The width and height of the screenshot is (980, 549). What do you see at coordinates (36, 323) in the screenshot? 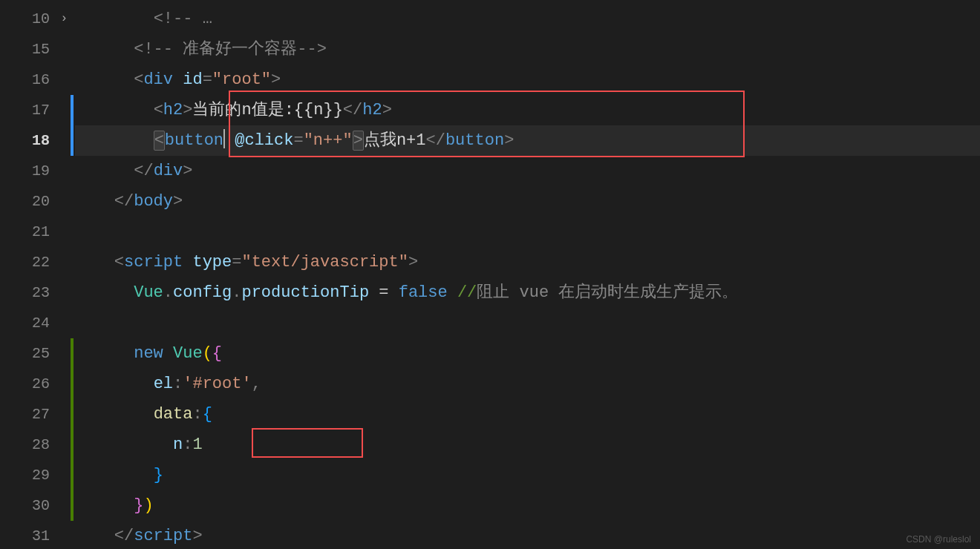
I see `line-number: 24` at bounding box center [36, 323].